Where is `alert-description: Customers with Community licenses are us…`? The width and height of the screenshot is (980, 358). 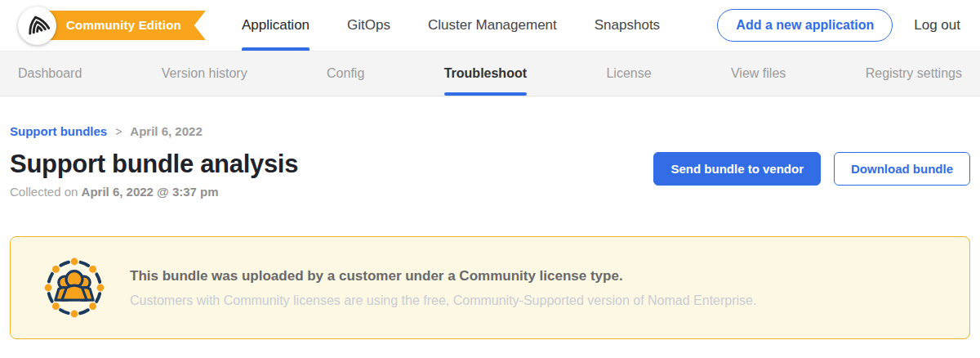 alert-description: Customers with Community licenses are us… is located at coordinates (443, 301).